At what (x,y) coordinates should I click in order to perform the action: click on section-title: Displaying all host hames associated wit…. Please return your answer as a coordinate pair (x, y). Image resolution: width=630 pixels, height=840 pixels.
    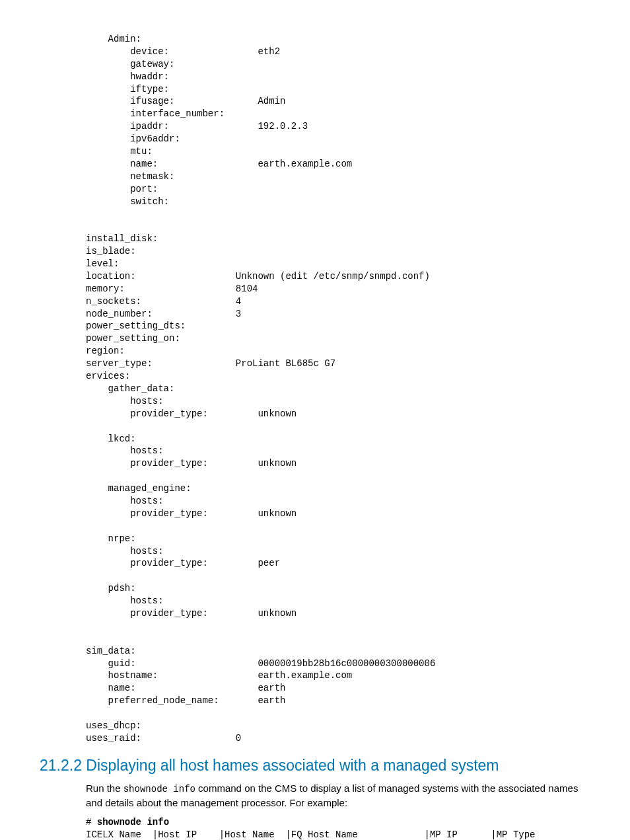
    Looking at the image, I should click on (292, 765).